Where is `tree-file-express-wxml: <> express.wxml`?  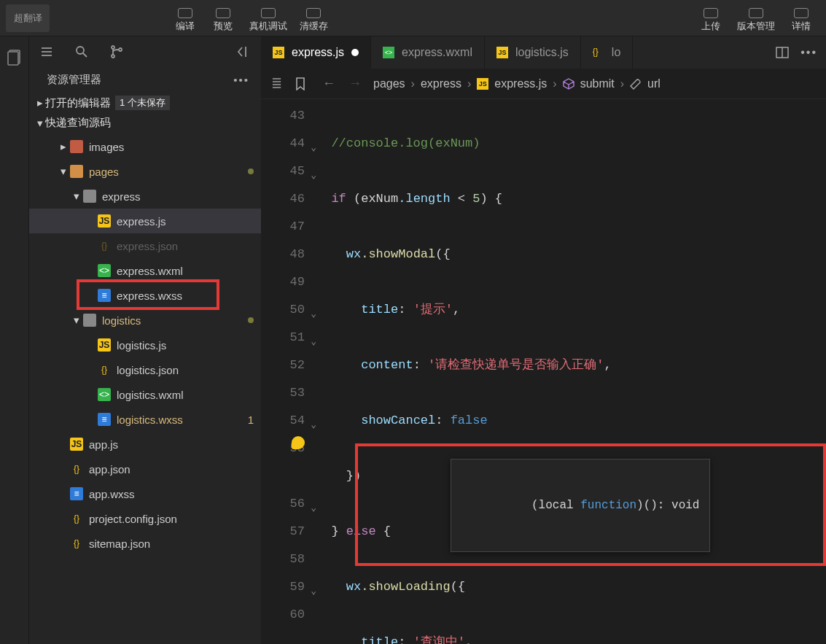
tree-file-express-wxml: <> express.wxml is located at coordinates (145, 271).